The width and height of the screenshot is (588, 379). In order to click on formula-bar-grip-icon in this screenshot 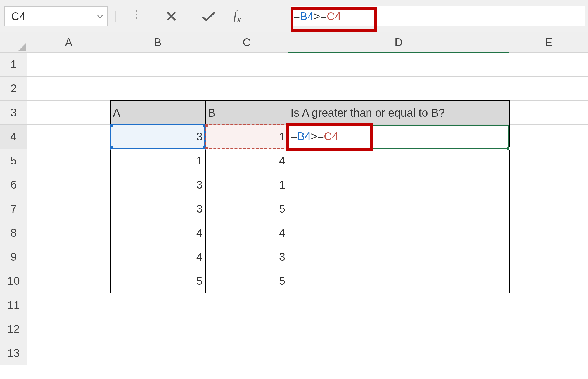, I will do `click(137, 15)`.